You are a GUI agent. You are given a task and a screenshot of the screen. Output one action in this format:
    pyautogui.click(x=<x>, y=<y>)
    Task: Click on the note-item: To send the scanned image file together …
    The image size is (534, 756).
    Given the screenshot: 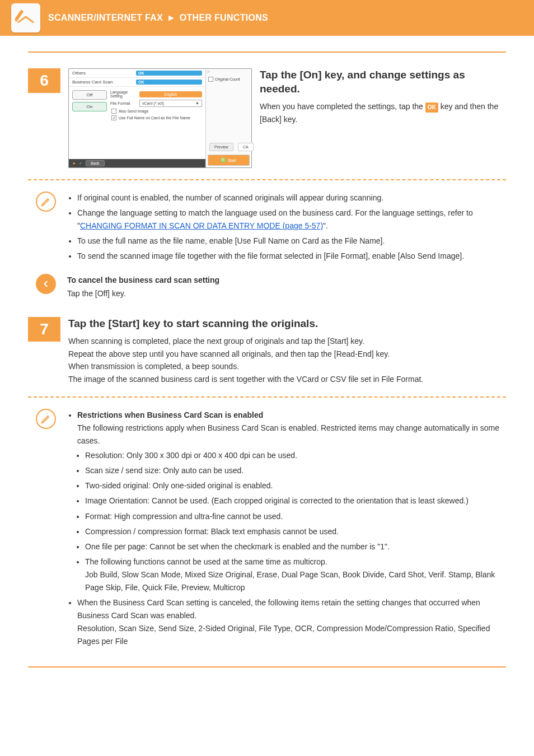 What is the action you would take?
    pyautogui.click(x=292, y=256)
    